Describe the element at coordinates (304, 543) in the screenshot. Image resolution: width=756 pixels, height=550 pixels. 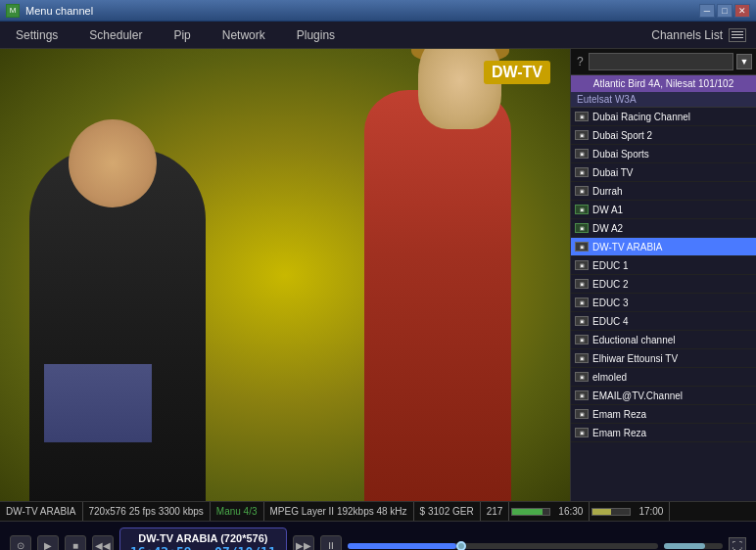
I see `fastforward-button: ▶▶` at that location.